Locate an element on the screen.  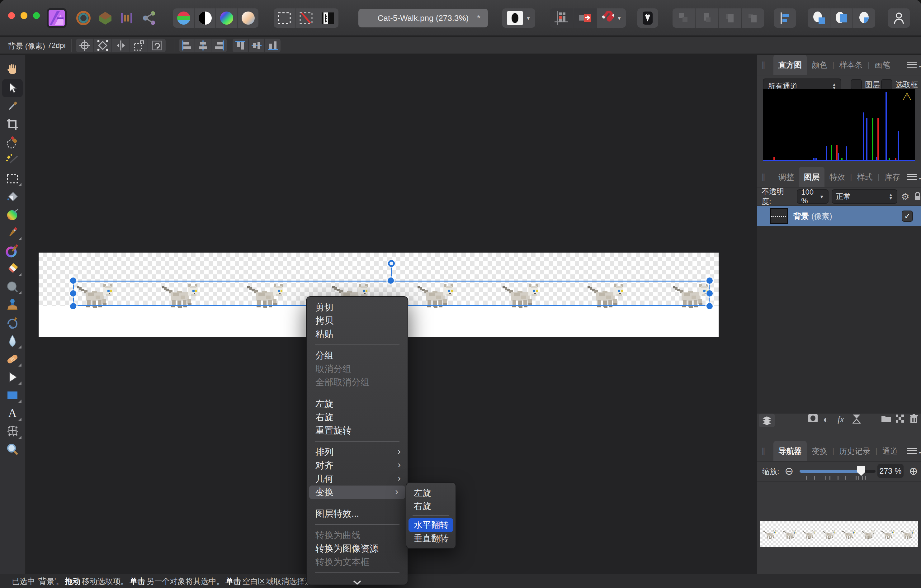
menu-item-geometry: 几何› is located at coordinates (357, 479).